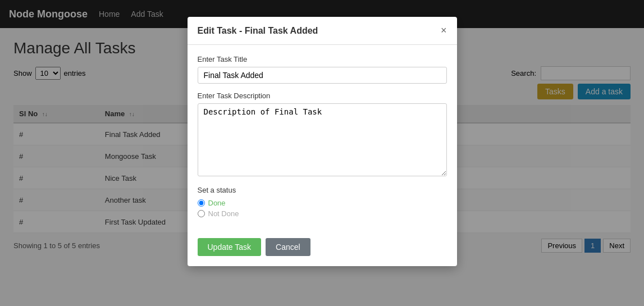 Image resolution: width=644 pixels, height=306 pixels. I want to click on task-title-group: Enter Task Title, so click(322, 70).